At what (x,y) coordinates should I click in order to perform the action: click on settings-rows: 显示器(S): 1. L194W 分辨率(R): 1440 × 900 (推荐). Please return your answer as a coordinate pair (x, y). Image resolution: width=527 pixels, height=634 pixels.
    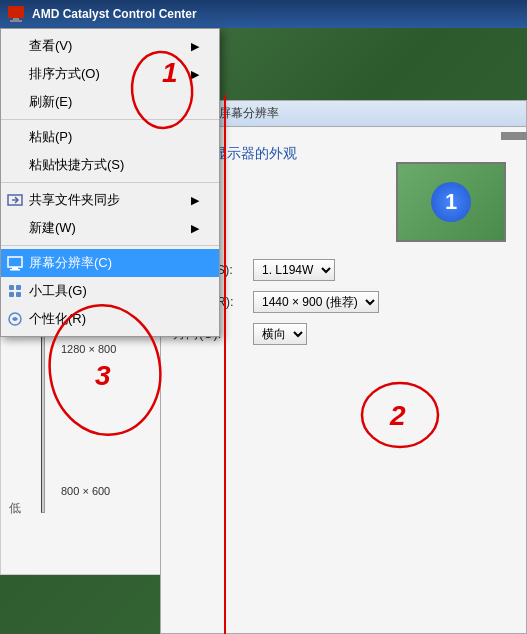
    Looking at the image, I should click on (344, 302).